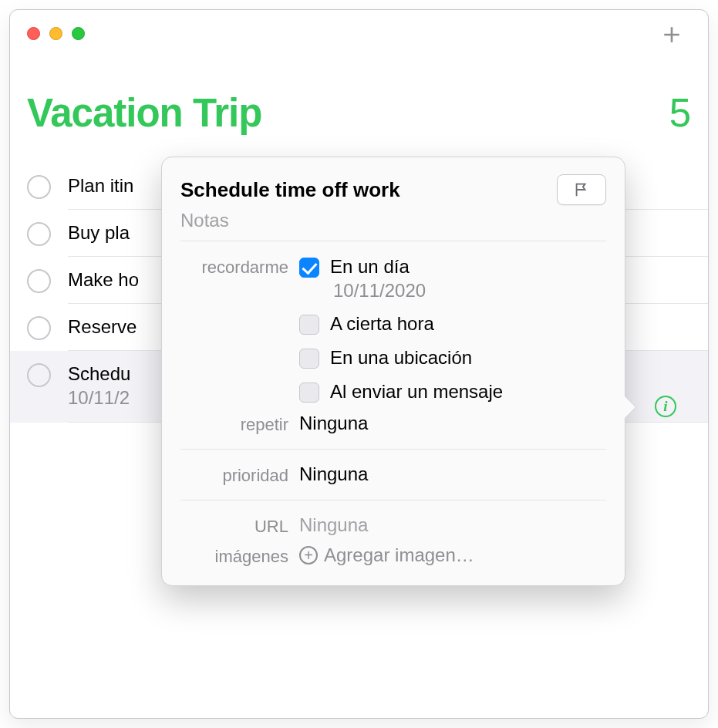  I want to click on url-value: Ninguna, so click(453, 525).